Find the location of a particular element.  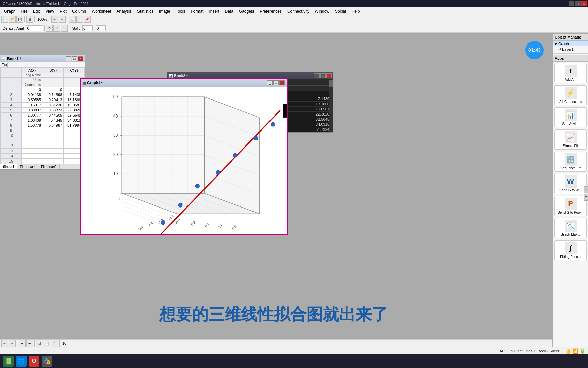

book1-window: 📊 Book1 * _ □ × F(x)= A(X) B(Y) C(Y) is located at coordinates (43, 112).